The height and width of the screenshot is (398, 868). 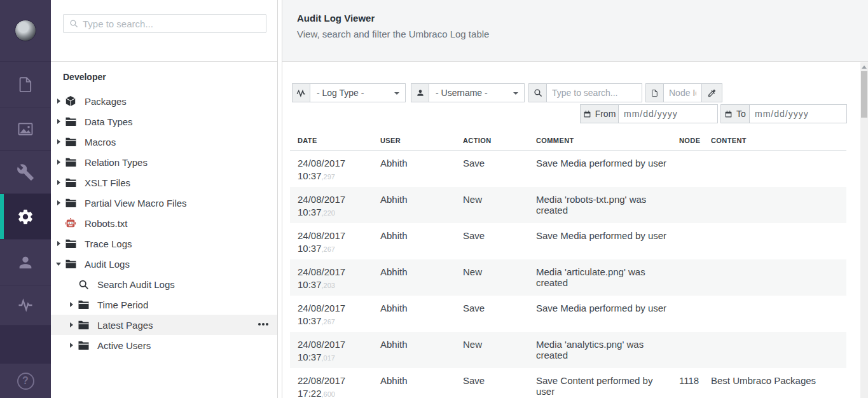 I want to click on scrollbar, so click(x=864, y=230).